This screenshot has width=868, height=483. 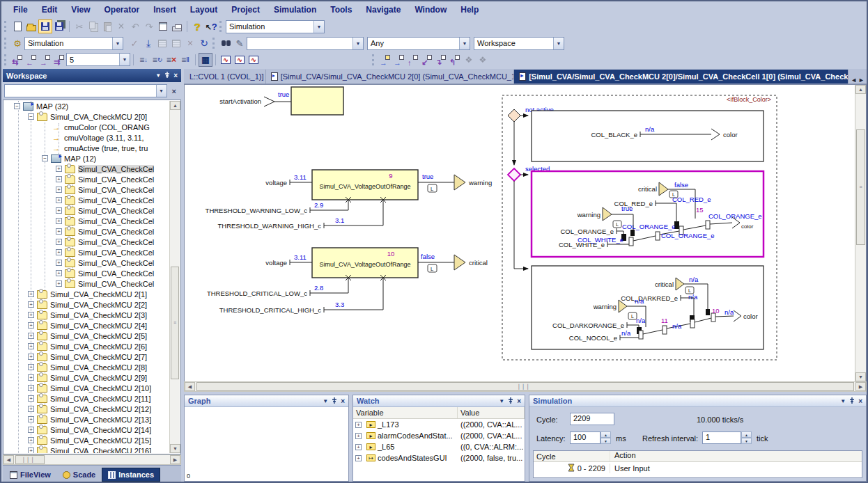 What do you see at coordinates (176, 459) in the screenshot?
I see `scroll-right-icon: ▶` at bounding box center [176, 459].